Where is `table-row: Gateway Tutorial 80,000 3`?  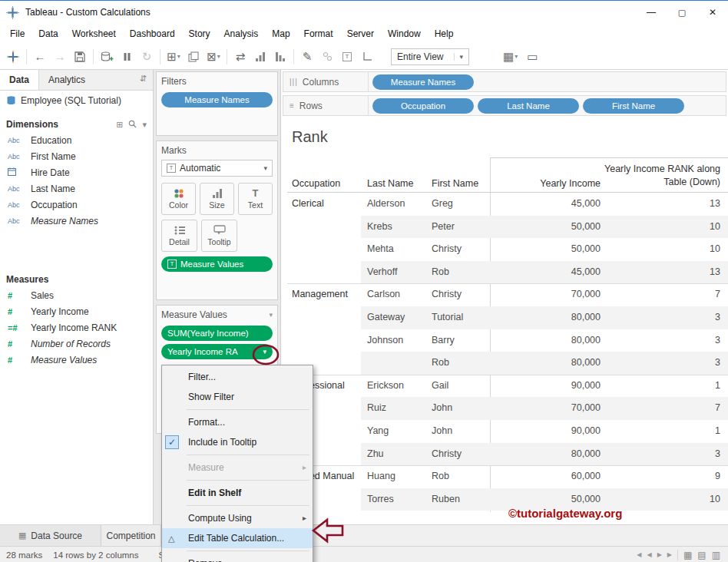 table-row: Gateway Tutorial 80,000 3 is located at coordinates (505, 318).